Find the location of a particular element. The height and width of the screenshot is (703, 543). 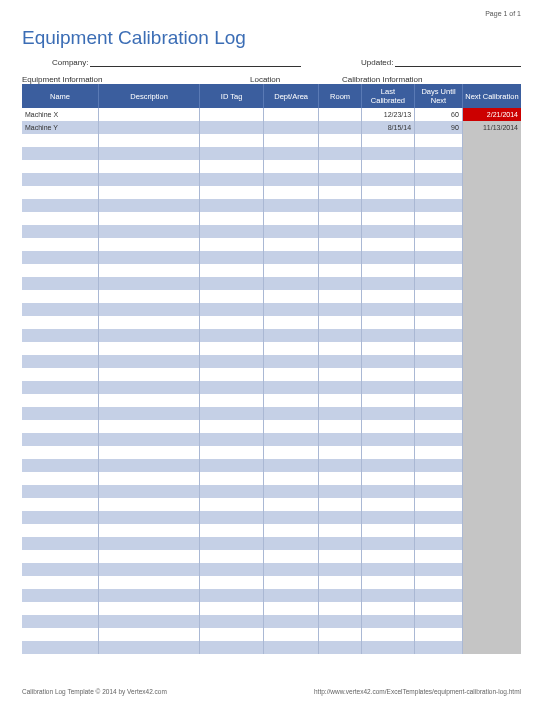

table-row: Machine Y8/15/149011/13/2014 is located at coordinates (272, 128).